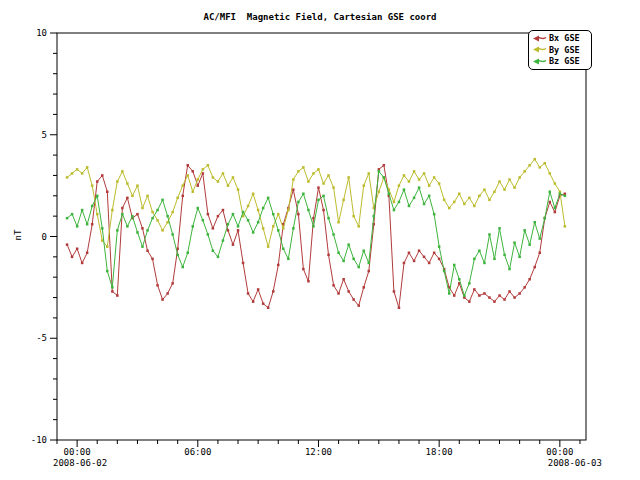 This screenshot has width=640, height=480. Describe the element at coordinates (44, 135) in the screenshot. I see `y-tick-label: 5` at that location.